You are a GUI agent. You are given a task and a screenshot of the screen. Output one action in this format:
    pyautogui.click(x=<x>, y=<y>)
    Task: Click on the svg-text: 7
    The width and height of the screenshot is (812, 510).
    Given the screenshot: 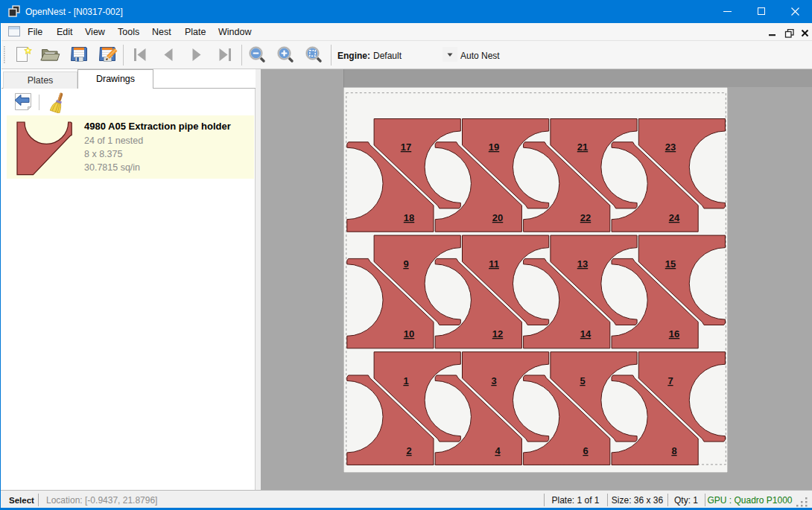 What is the action you would take?
    pyautogui.click(x=670, y=381)
    